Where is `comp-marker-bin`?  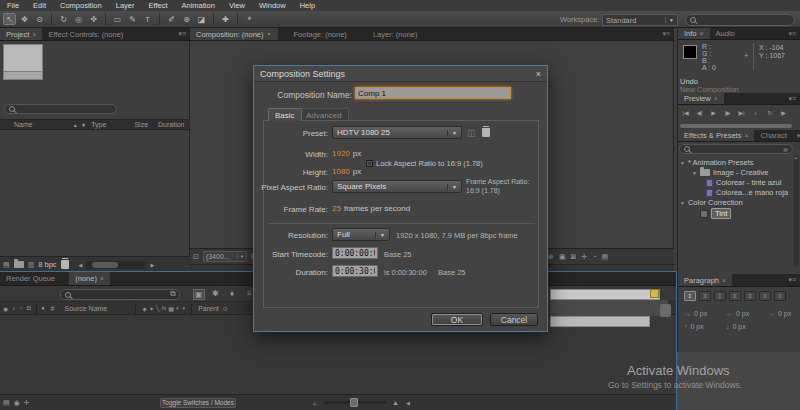
comp-marker-bin is located at coordinates (666, 310).